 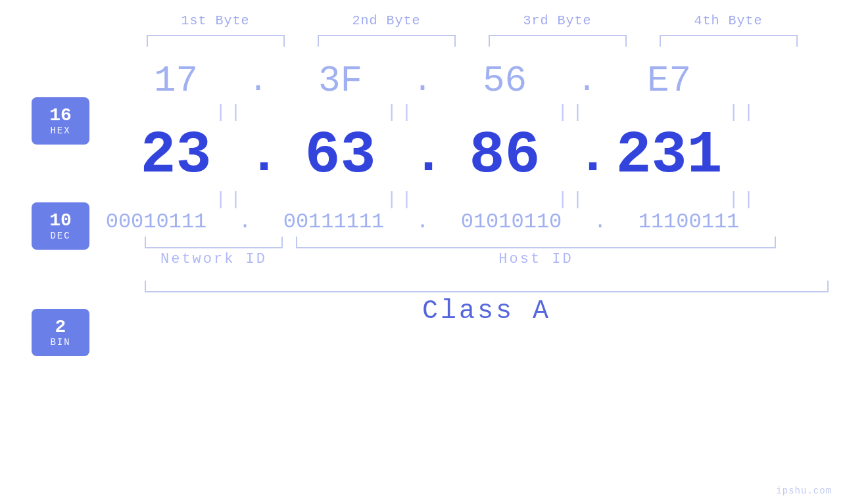 I want to click on eq-5: ||, so click(x=230, y=200).